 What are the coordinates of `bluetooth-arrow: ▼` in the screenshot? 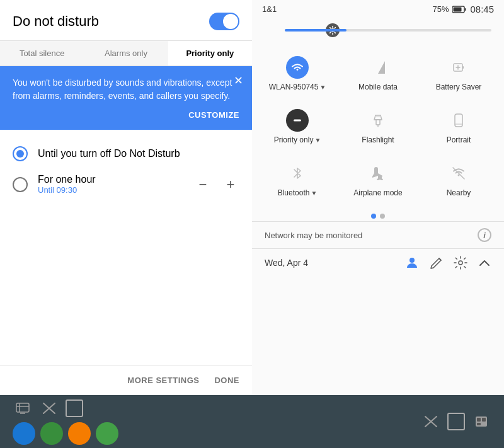 It's located at (314, 193).